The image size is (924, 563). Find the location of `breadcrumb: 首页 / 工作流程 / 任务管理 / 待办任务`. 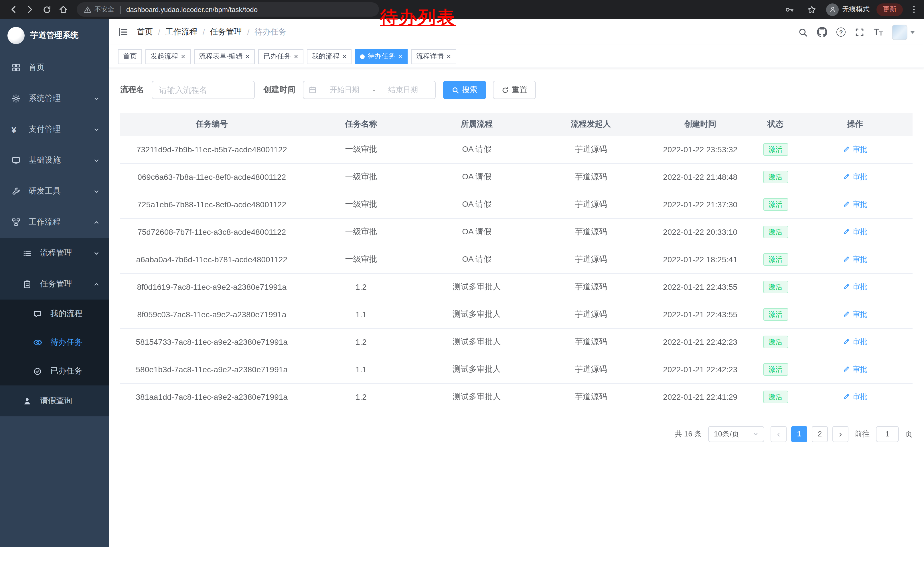

breadcrumb: 首页 / 工作流程 / 任务管理 / 待办任务 is located at coordinates (212, 32).